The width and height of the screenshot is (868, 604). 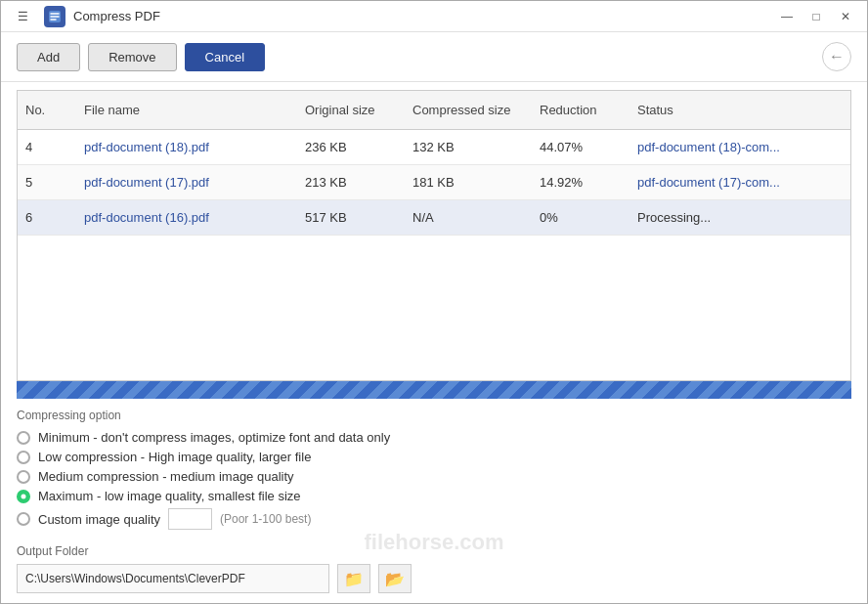 I want to click on cell-no: 5, so click(x=47, y=182).